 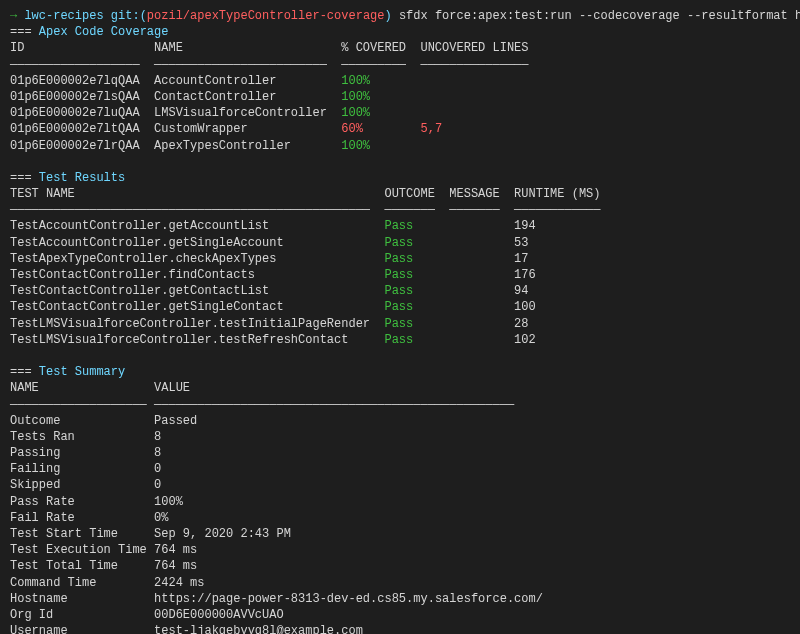 What do you see at coordinates (600, 16) in the screenshot?
I see `command-text: sfdx force:apex:test:run --codecoverage …` at bounding box center [600, 16].